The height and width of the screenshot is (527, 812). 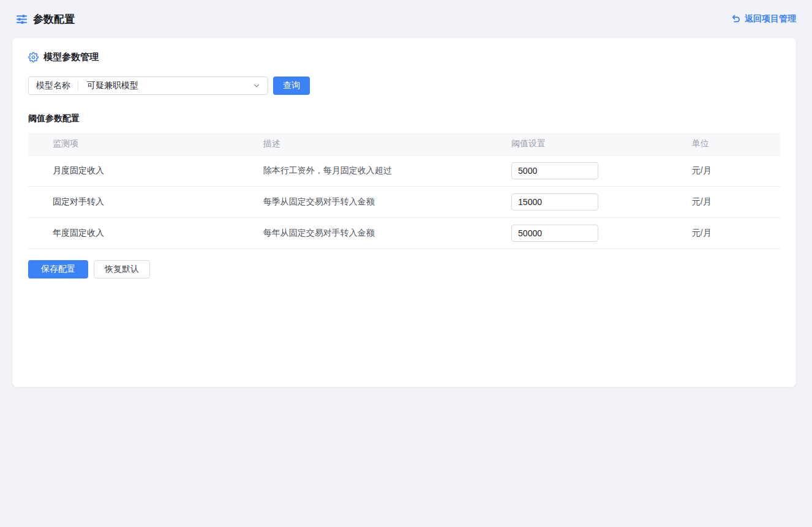 I want to click on table-row: 固定对手转入 每季从固定交易对手转入金额 元/月, so click(x=404, y=202).